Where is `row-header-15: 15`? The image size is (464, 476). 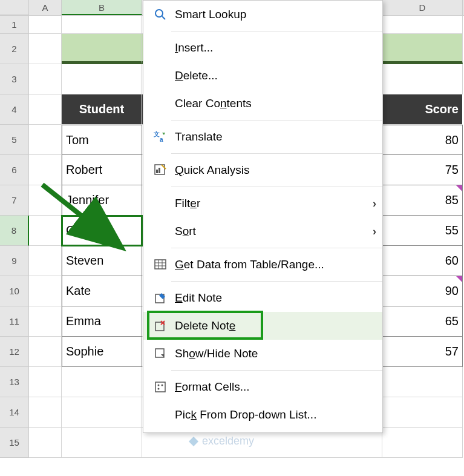 row-header-15: 15 is located at coordinates (15, 443).